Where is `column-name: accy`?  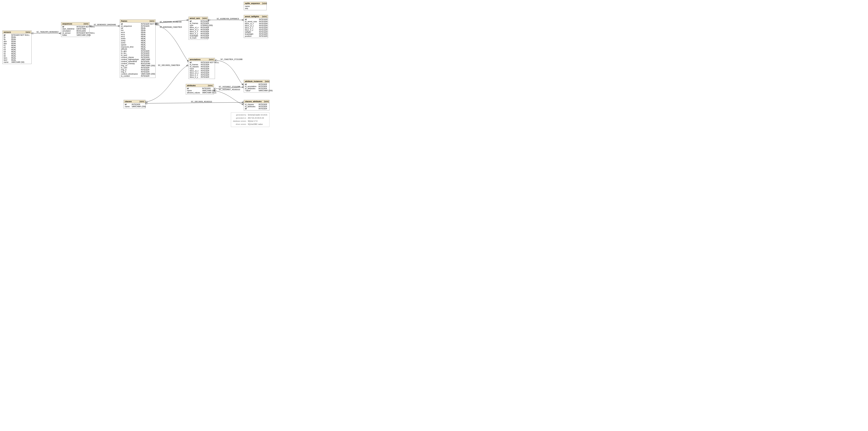 column-name: accy is located at coordinates (130, 34).